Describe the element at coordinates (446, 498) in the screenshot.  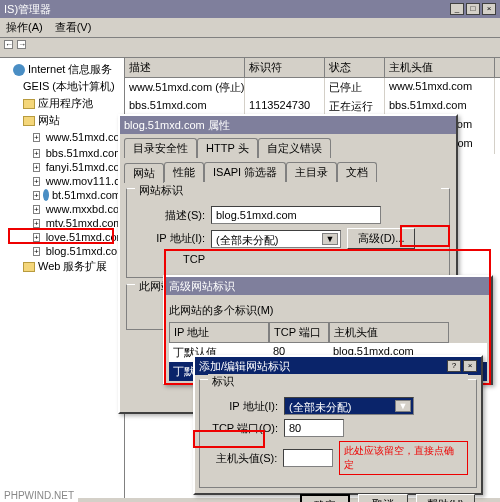
I see `help-button: 帮助(H)` at that location.